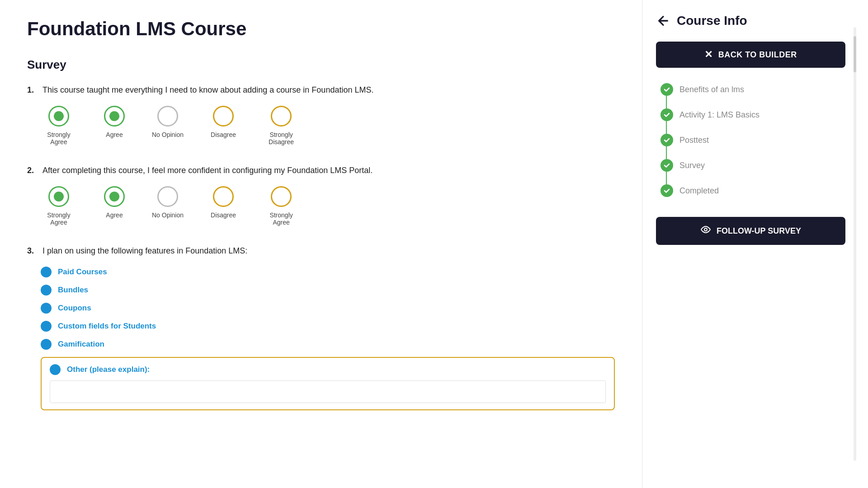  I want to click on back-icon, so click(663, 21).